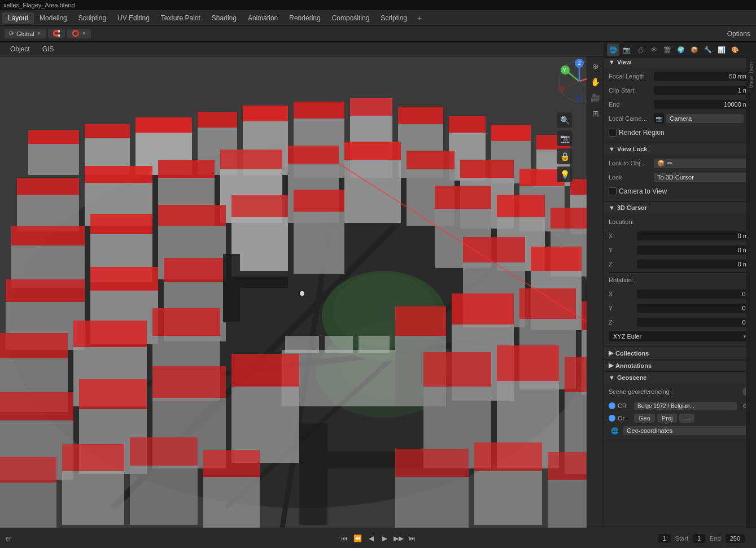  Describe the element at coordinates (612, 418) in the screenshot. I see `or-radio` at that location.